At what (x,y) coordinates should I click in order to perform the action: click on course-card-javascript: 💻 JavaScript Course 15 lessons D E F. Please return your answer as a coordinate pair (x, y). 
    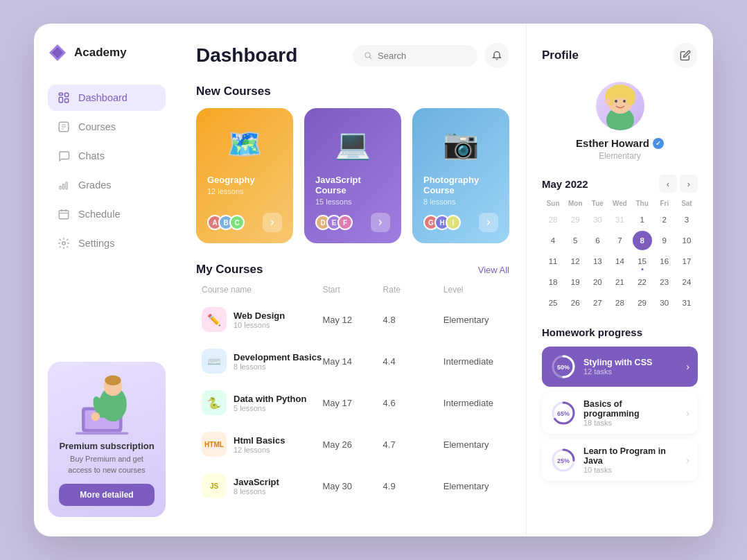
    Looking at the image, I should click on (353, 176).